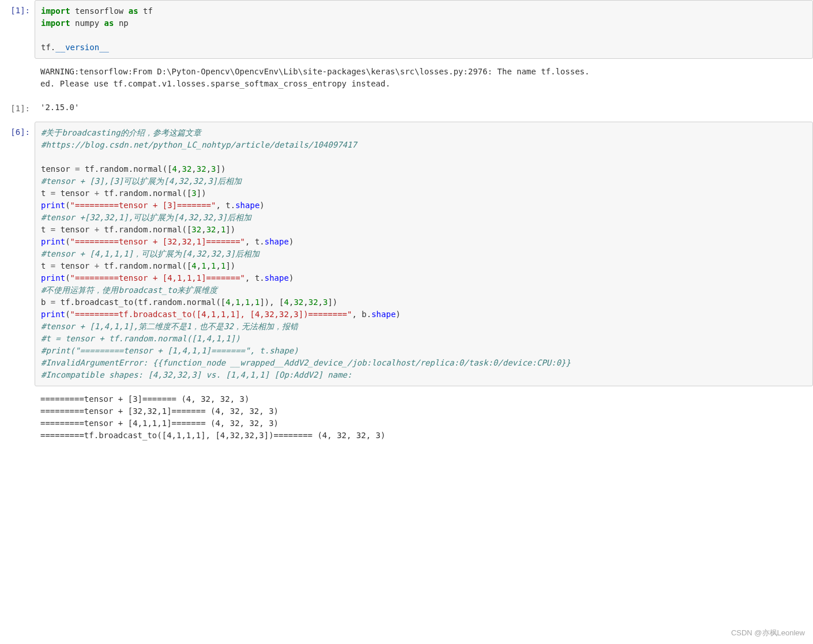 This screenshot has height=644, width=813. I want to click on str: "=========tensor + [32,32,1]=======", so click(158, 242).